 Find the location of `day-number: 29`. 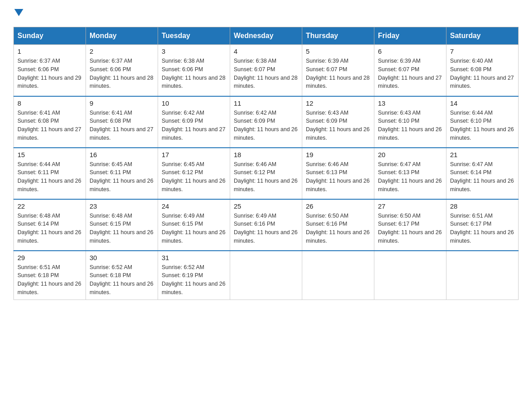

day-number: 29 is located at coordinates (50, 258).